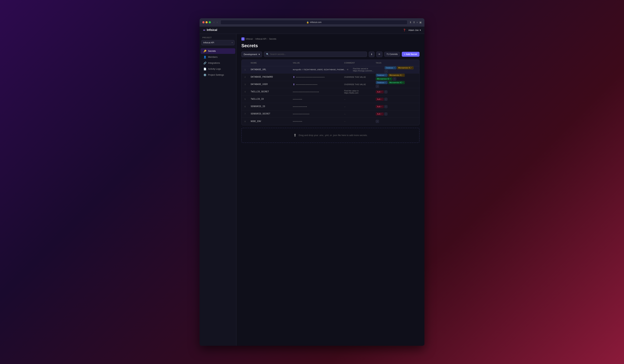  Describe the element at coordinates (321, 70) in the screenshot. I see `row-value: mongodb://${DATABASE_USER}:${DATABASE_PA…` at that location.